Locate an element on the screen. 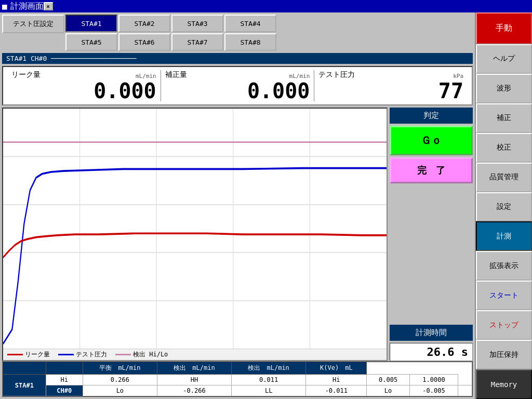  sidebar-memory-button: Memory is located at coordinates (504, 384).